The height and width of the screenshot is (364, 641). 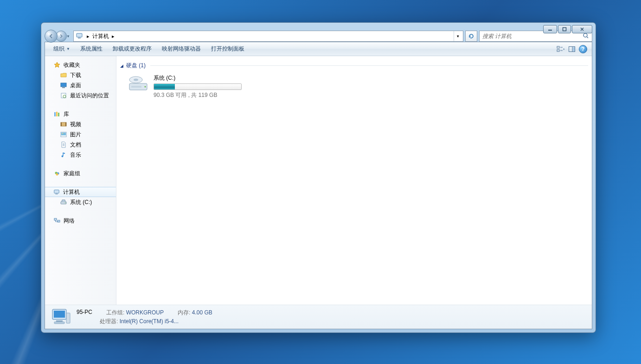 I want to click on details-pane: 95-PC 工作组: WORKGROUP 内存: 4.00 GB 处理器: In…, so click(x=318, y=317).